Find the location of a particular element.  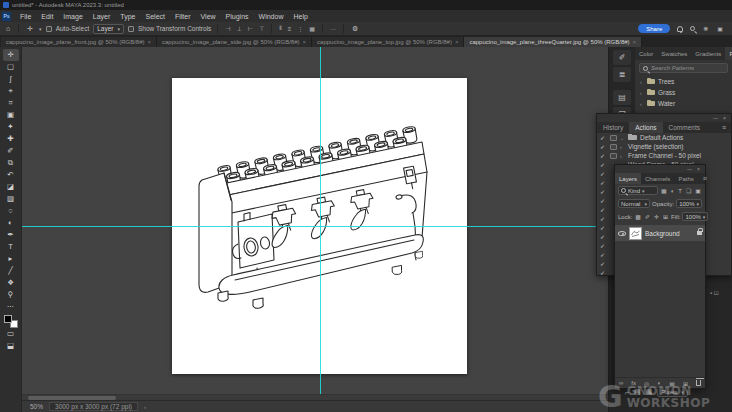

brush-tool: ✐ is located at coordinates (11, 151).